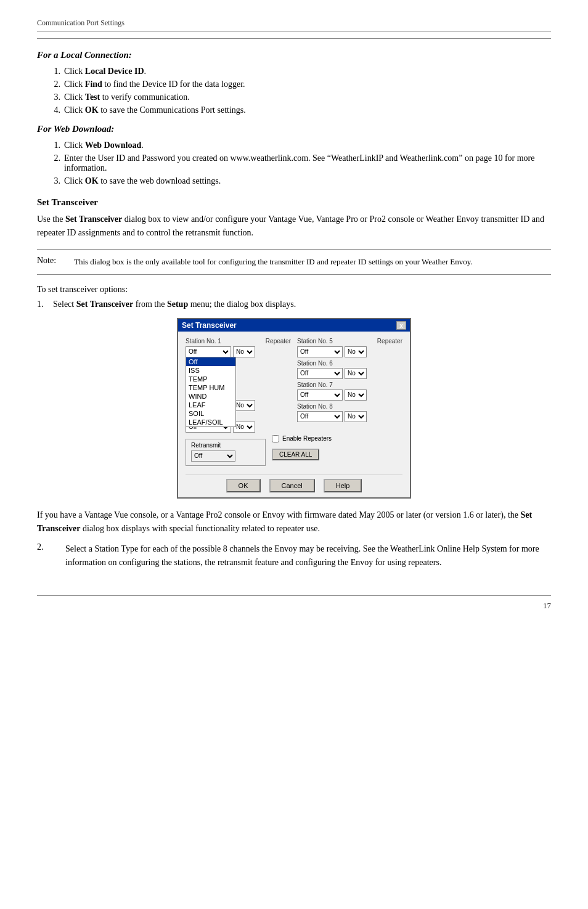 This screenshot has height=909, width=588. Describe the element at coordinates (81, 23) in the screenshot. I see `header-title: Communication Port Settings` at that location.